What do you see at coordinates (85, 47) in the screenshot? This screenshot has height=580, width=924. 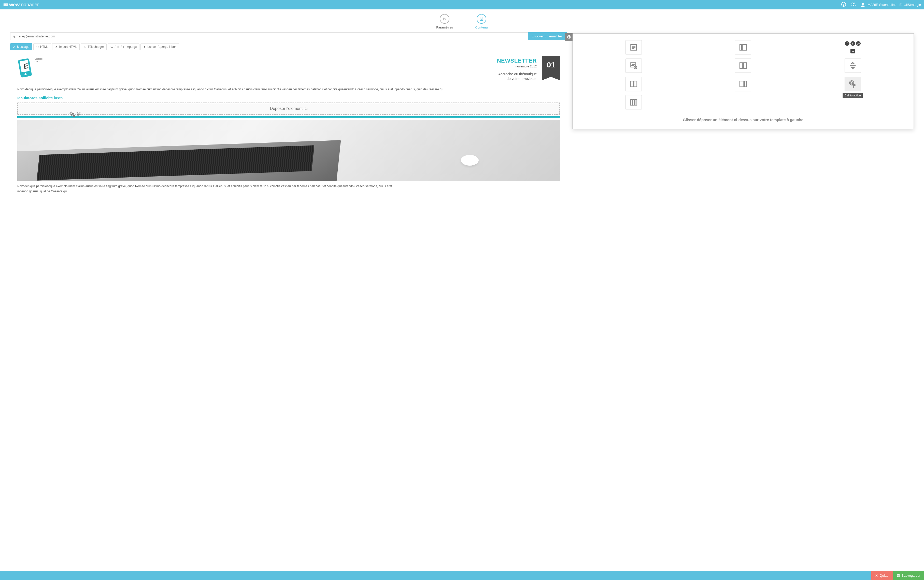 I see `download-icon` at bounding box center [85, 47].